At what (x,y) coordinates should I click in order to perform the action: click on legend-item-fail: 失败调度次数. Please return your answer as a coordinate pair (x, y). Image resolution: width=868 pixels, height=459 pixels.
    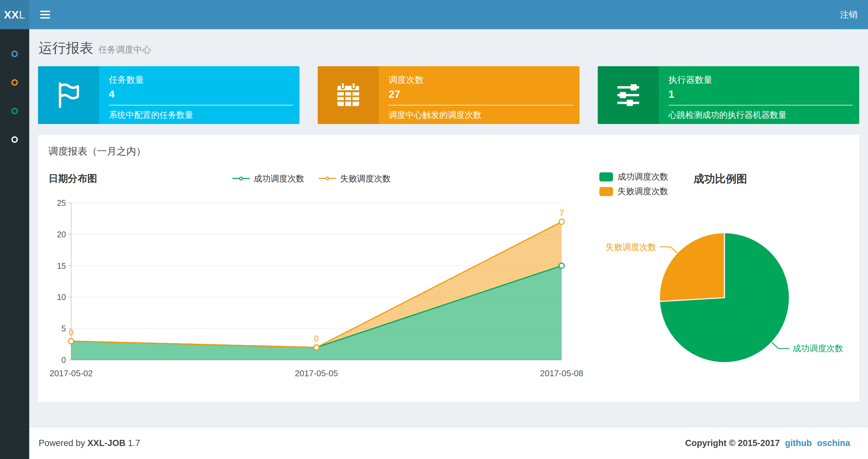
    Looking at the image, I should click on (355, 179).